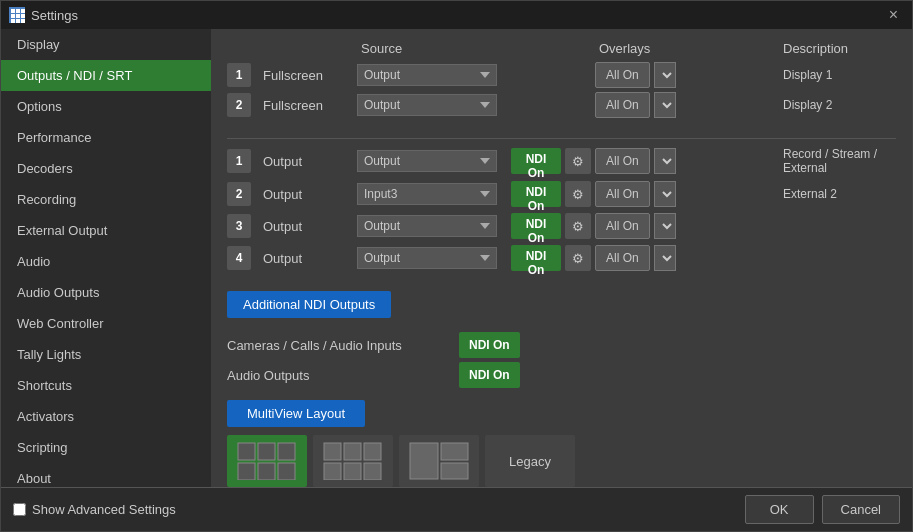 The height and width of the screenshot is (532, 913). What do you see at coordinates (106, 200) in the screenshot?
I see `sidebar-item-recording: Recording` at bounding box center [106, 200].